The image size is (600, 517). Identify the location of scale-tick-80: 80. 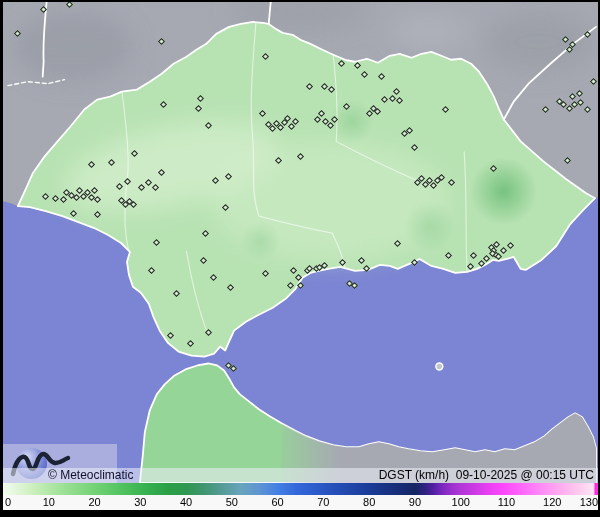
(369, 502).